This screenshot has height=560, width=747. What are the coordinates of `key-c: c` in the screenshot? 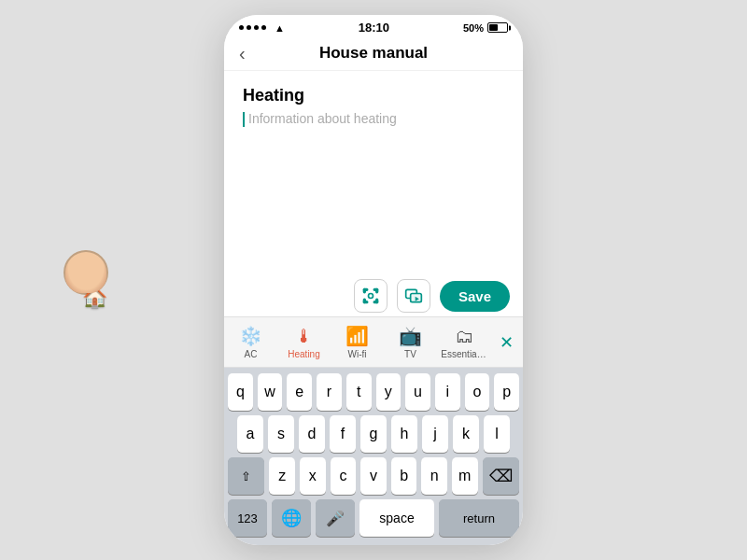 It's located at (344, 476).